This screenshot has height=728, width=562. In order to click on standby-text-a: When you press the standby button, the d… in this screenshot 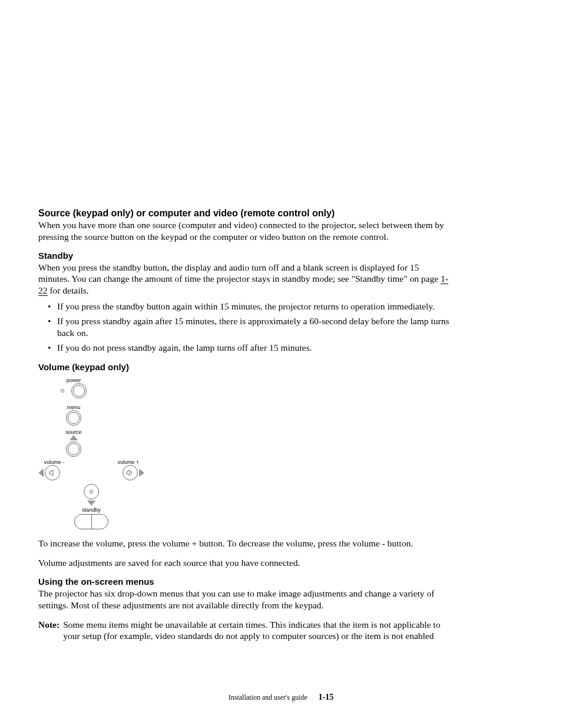, I will do `click(239, 273)`.